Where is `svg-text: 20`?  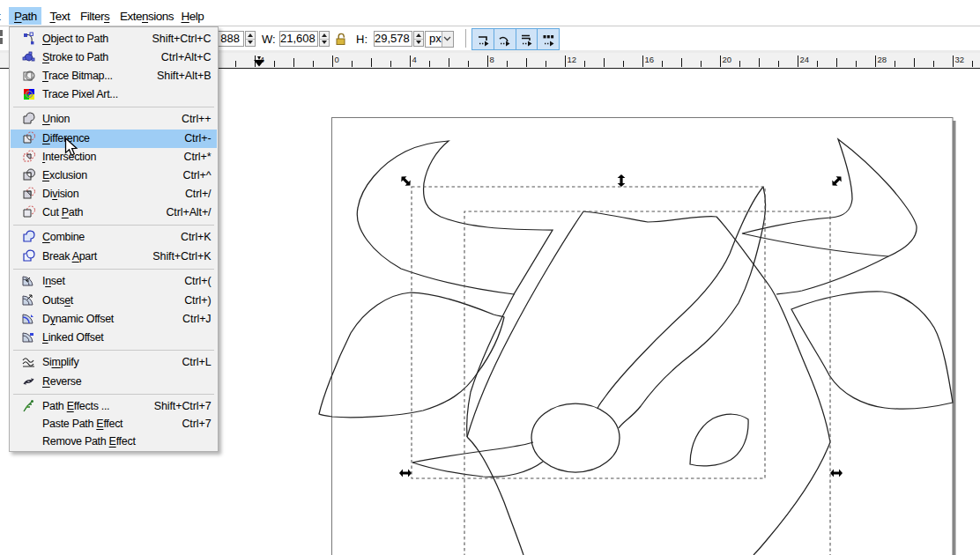 svg-text: 20 is located at coordinates (728, 60).